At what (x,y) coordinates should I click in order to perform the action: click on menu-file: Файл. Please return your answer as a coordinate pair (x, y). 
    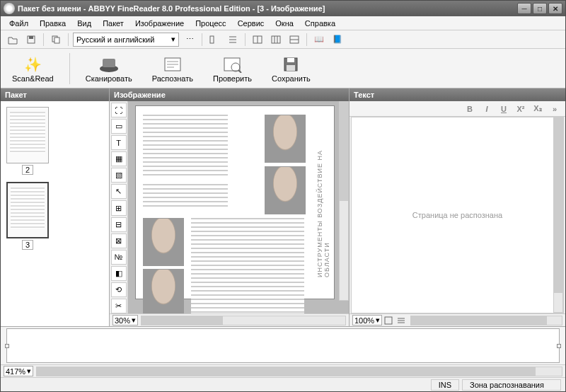
    Looking at the image, I should click on (18, 23).